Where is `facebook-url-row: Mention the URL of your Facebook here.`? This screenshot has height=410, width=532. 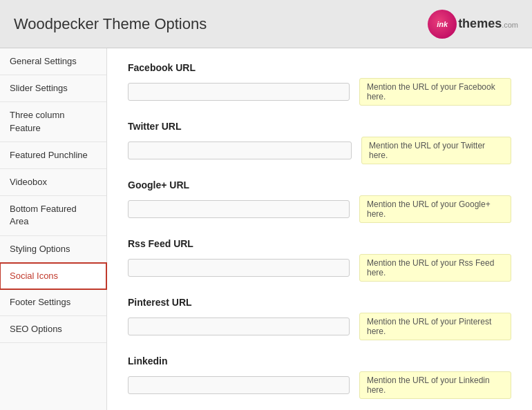 facebook-url-row: Mention the URL of your Facebook here. is located at coordinates (319, 92).